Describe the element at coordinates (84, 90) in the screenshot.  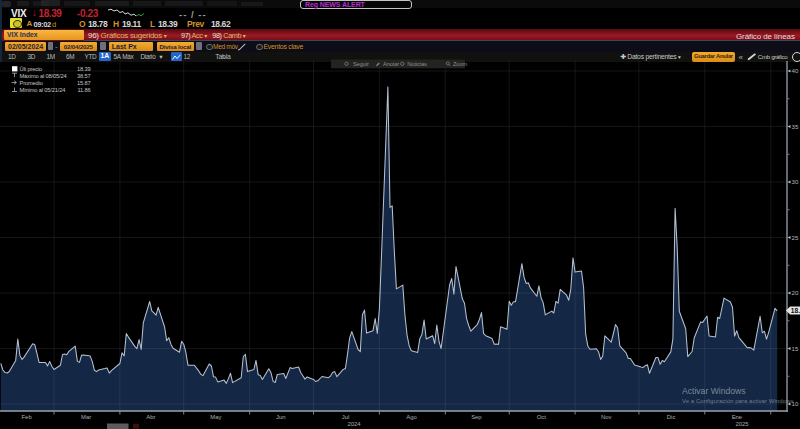
I see `svg-text: 11.86` at that location.